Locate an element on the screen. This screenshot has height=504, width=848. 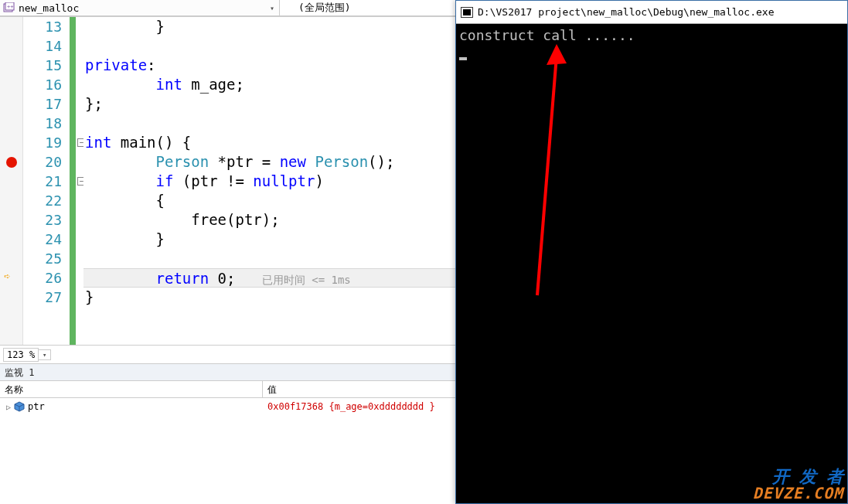
line-number: 27 is located at coordinates (43, 297).